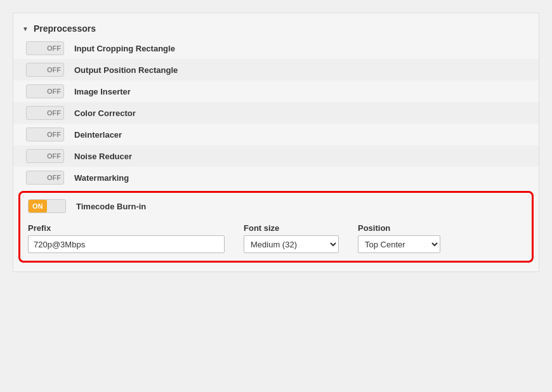  What do you see at coordinates (126, 228) in the screenshot?
I see `prefix-label: Prefix` at bounding box center [126, 228].